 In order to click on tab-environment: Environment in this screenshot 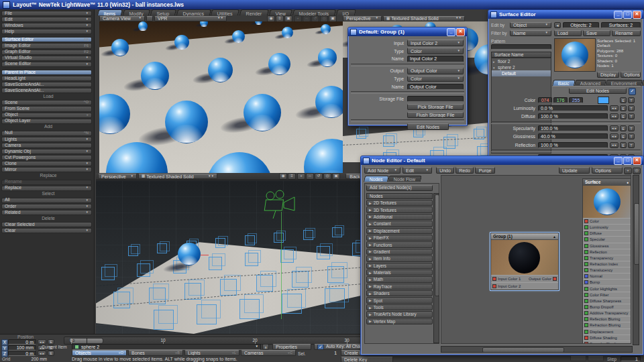, I will do `click(624, 83)`.